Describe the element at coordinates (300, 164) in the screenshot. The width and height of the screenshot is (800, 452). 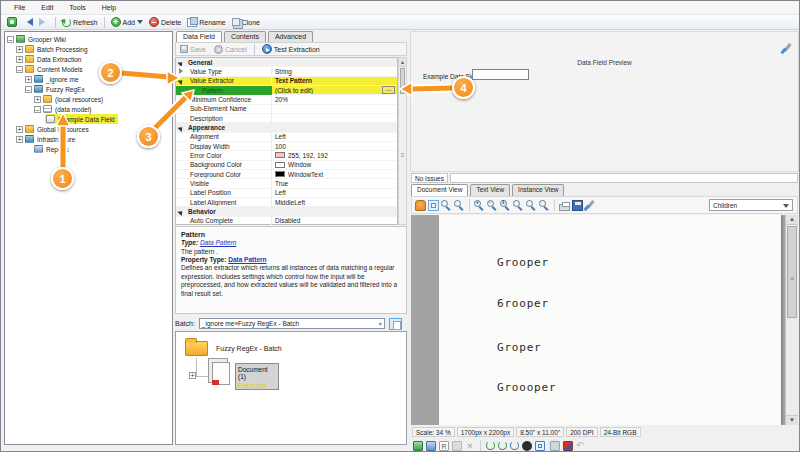
I see `property-value: Window` at that location.